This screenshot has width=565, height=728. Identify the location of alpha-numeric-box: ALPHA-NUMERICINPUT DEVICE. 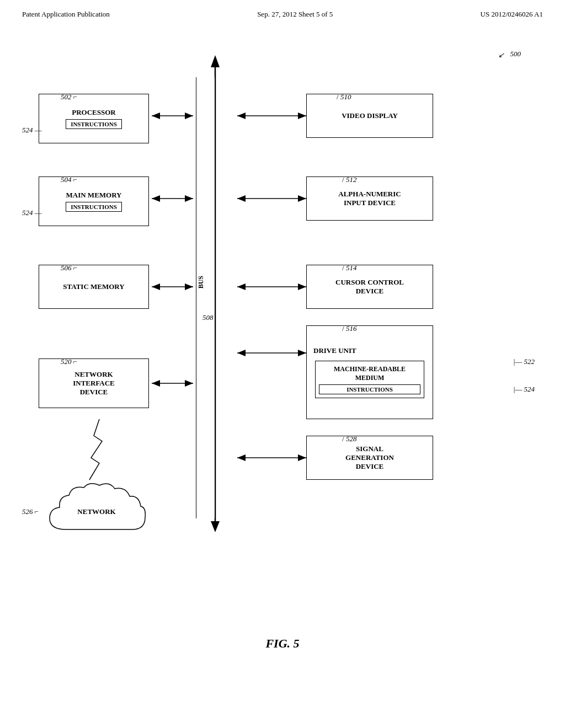
(370, 199).